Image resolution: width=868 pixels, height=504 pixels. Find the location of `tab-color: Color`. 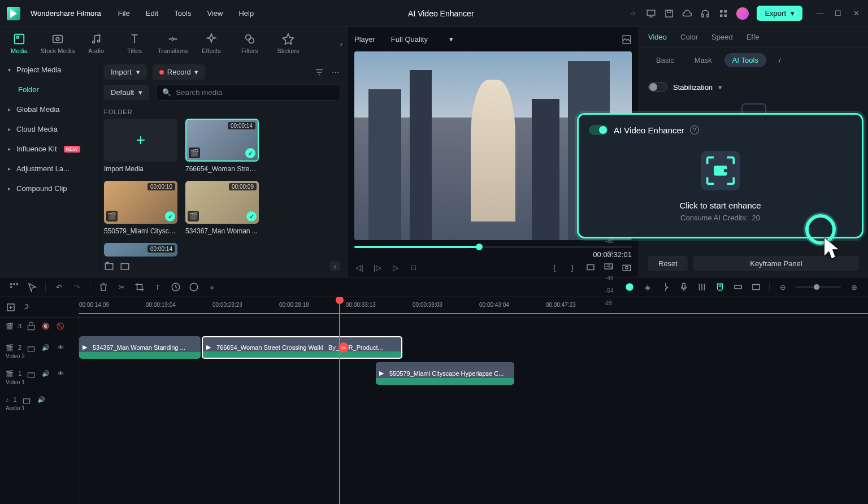

tab-color: Color is located at coordinates (689, 40).